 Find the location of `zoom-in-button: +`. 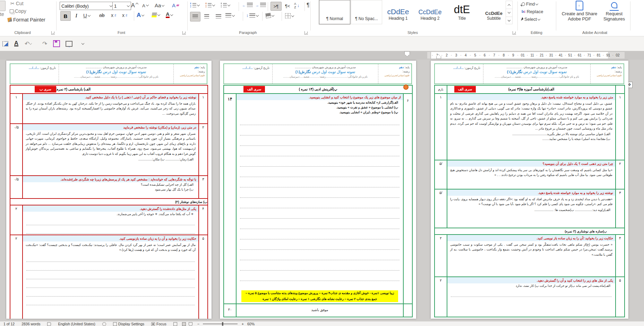

zoom-in-button: + is located at coordinates (243, 324).